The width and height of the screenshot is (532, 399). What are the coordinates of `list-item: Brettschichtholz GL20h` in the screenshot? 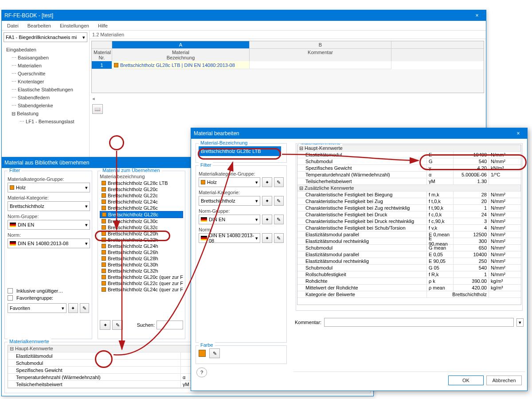 It's located at (141, 234).